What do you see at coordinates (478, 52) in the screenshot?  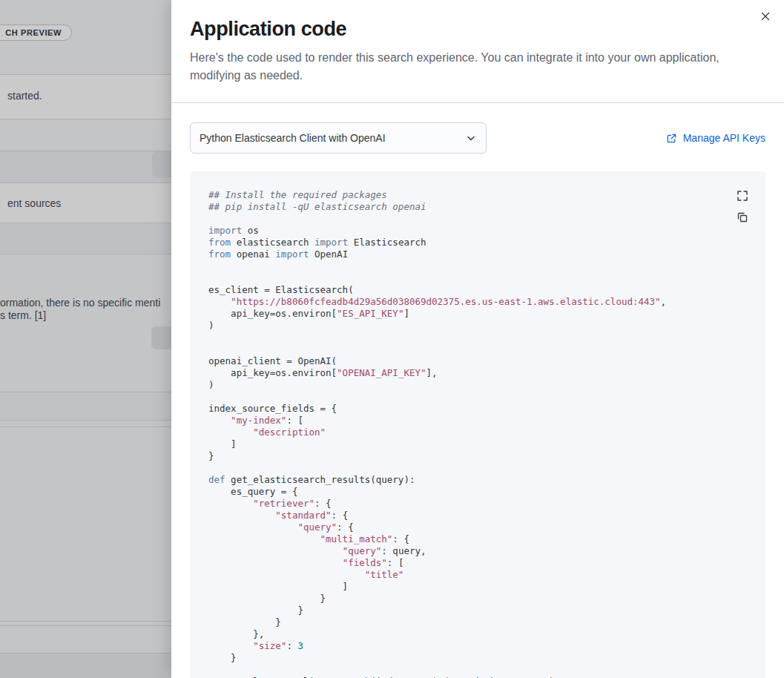 I see `flyout-header: Application code Here's the code used to…` at bounding box center [478, 52].